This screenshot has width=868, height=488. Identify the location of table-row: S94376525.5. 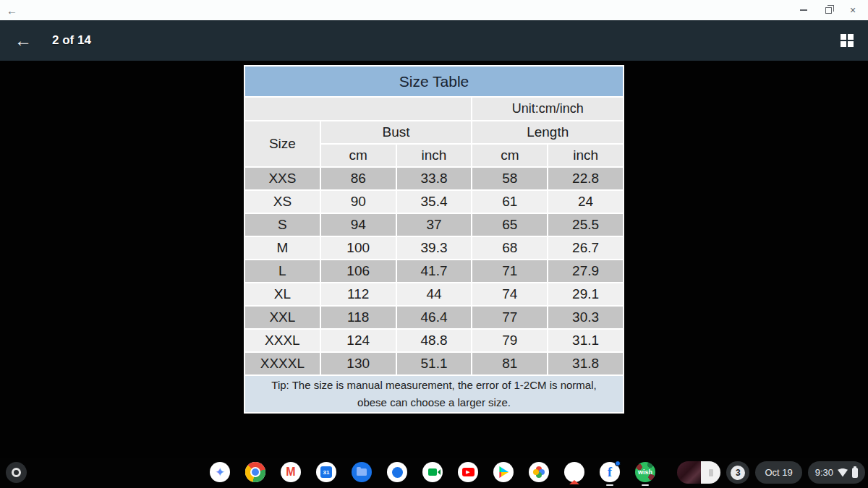
(434, 225).